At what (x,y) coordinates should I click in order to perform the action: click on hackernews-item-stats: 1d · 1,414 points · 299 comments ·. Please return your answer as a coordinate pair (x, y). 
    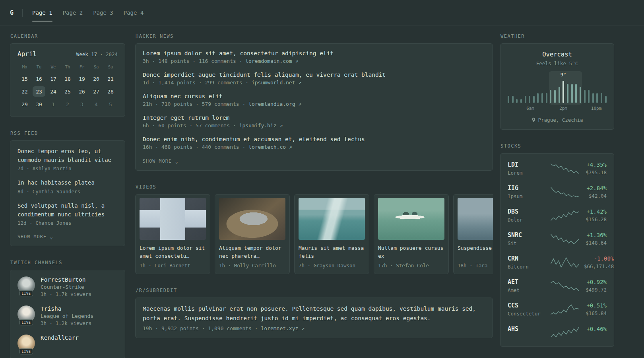
    Looking at the image, I should click on (196, 83).